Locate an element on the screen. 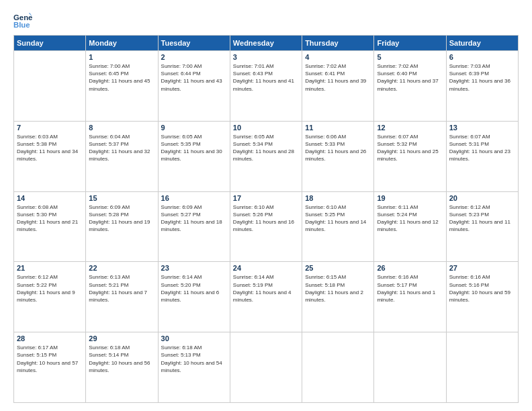  day-detail: Sunrise: 7:02 AMSunset: 6:41 PMDaylight:… is located at coordinates (338, 78).